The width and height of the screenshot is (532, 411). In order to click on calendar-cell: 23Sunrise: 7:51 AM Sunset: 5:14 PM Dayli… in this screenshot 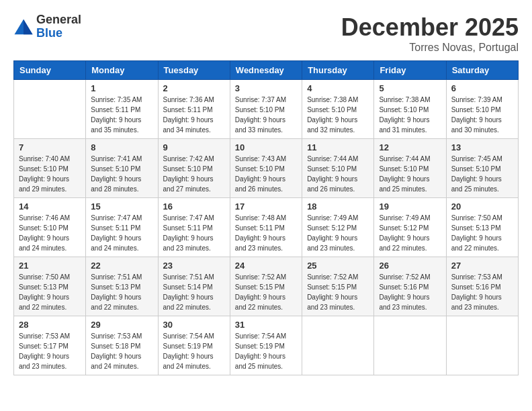, I will do `click(193, 287)`.